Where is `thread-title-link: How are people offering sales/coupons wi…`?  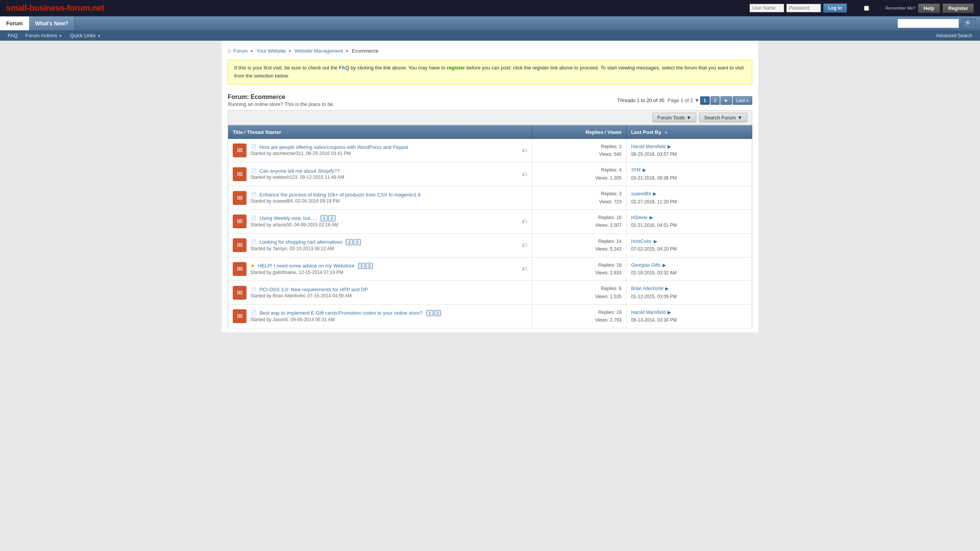
thread-title-link: How are people offering sales/coupons wi… is located at coordinates (334, 147).